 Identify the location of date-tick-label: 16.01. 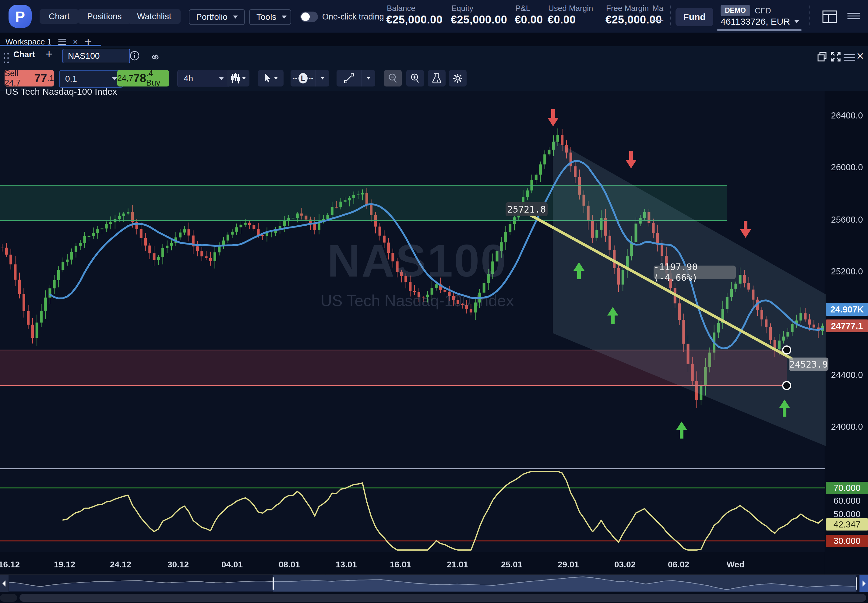
(401, 564).